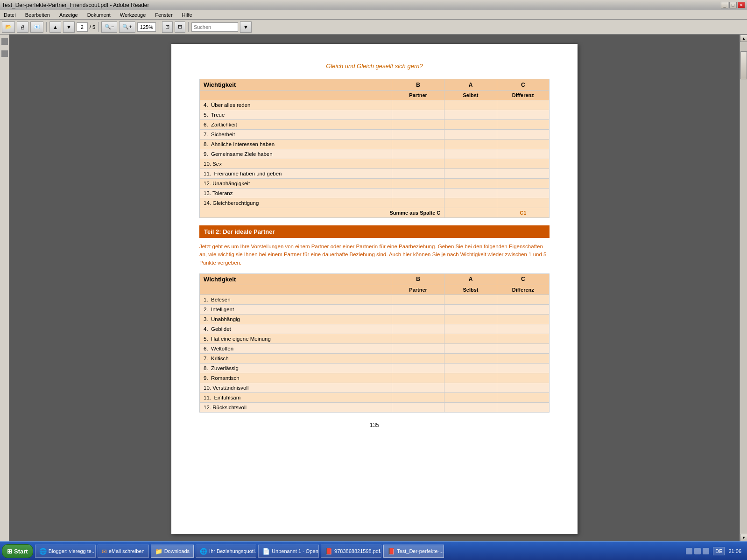 This screenshot has width=747, height=560. I want to click on table-row: 4. Gebildet, so click(374, 329).